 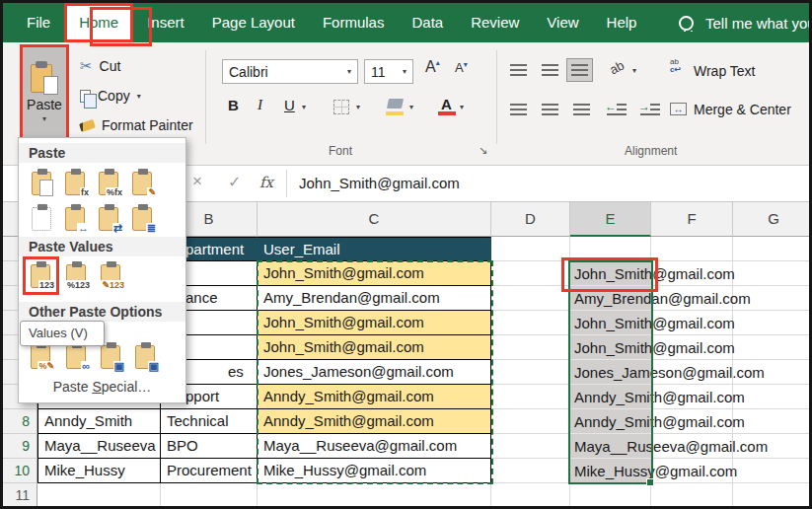 What do you see at coordinates (110, 182) in the screenshot?
I see `paste-option-formulas-number-formatting: %fx` at bounding box center [110, 182].